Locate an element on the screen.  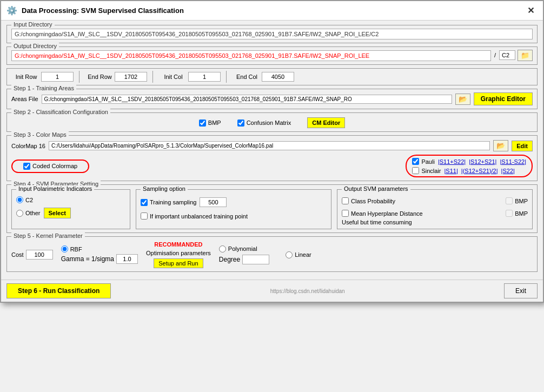
end-col-input is located at coordinates (278, 77).